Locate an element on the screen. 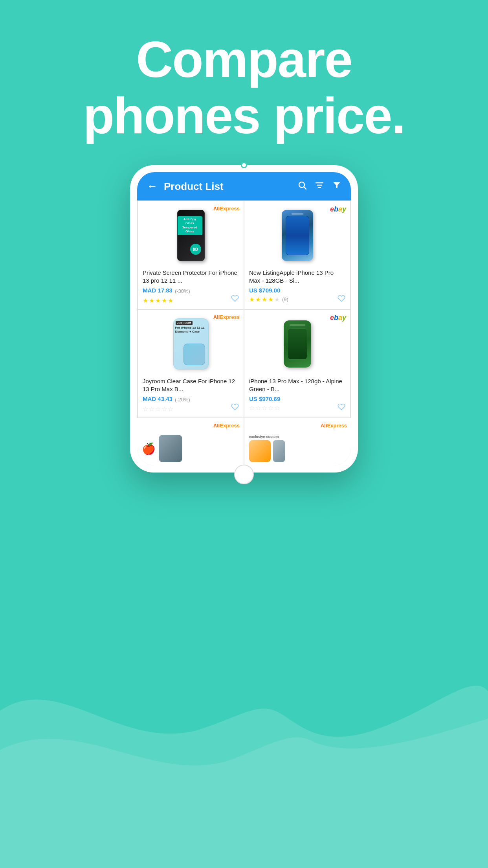 The image size is (488, 868). review-count: (9) is located at coordinates (285, 300).